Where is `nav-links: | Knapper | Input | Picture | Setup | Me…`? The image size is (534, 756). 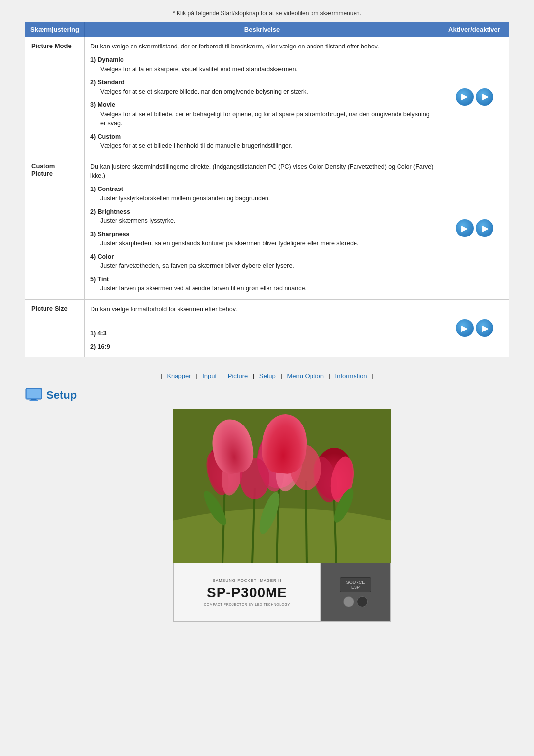
nav-links: | Knapper | Input | Picture | Setup | Me… is located at coordinates (267, 376).